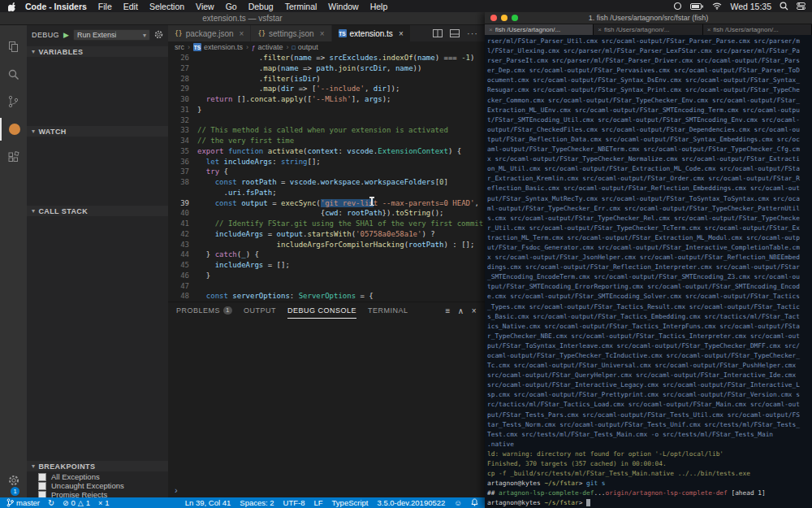 The height and width of the screenshot is (508, 812). Describe the element at coordinates (76, 502) in the screenshot. I see `problems-indicator: ⊘0 △1` at that location.